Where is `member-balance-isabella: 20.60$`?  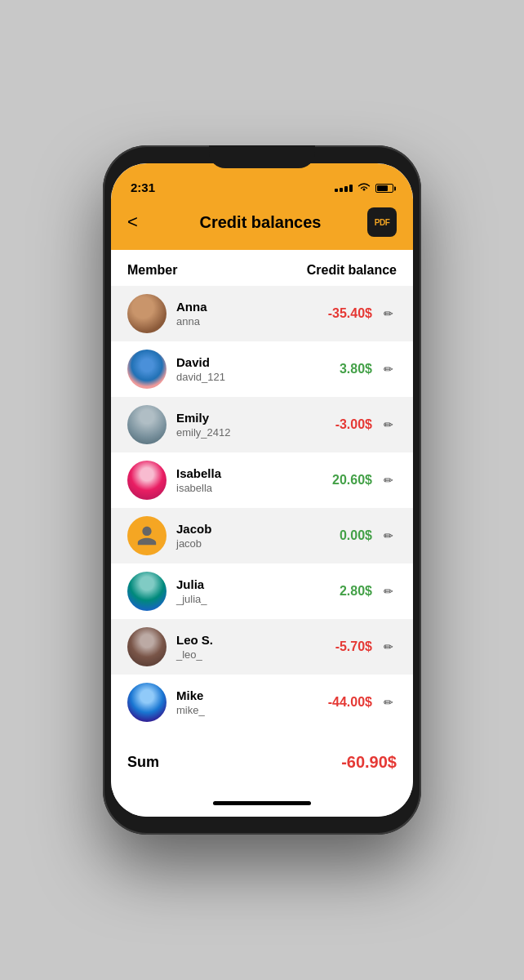 member-balance-isabella: 20.60$ is located at coordinates (344, 480).